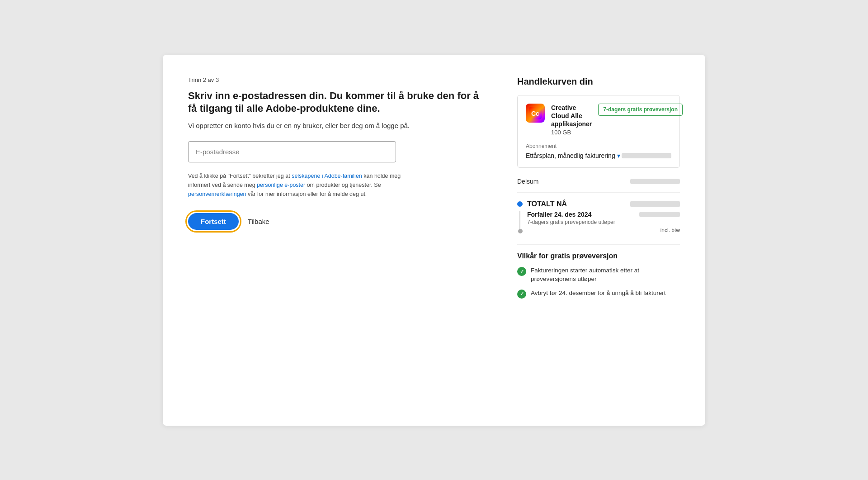  I want to click on terms-text-1: Ved å klikke på "Fortsett" bekrefter jeg…, so click(240, 176).